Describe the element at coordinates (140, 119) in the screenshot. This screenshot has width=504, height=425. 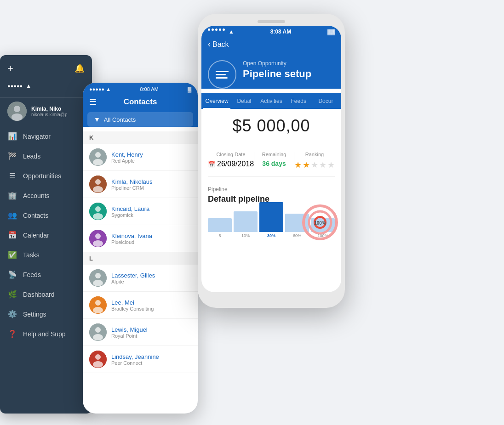
I see `contacts-filter: ▼ All Contacts` at that location.